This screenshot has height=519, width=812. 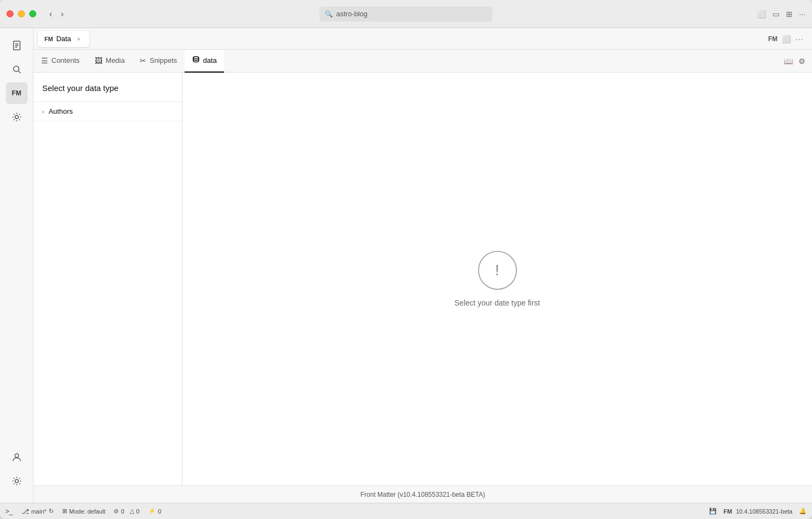 What do you see at coordinates (122, 511) in the screenshot?
I see `errors-count: 0` at bounding box center [122, 511].